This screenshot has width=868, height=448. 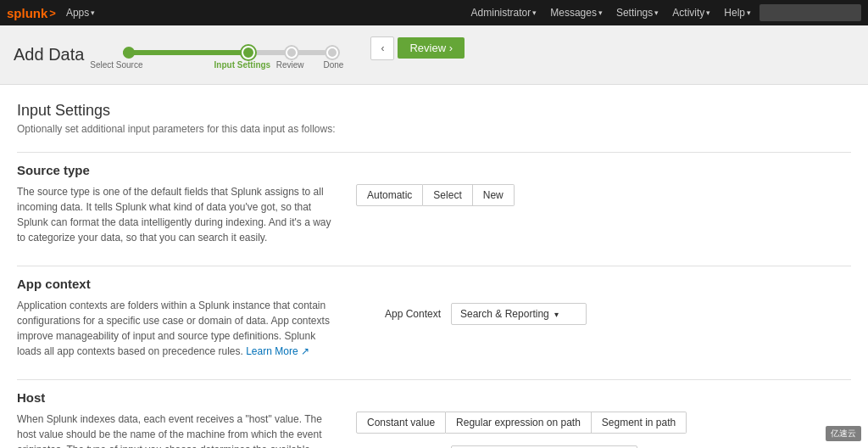 I want to click on activity-menu: Activity ▾, so click(x=692, y=13).